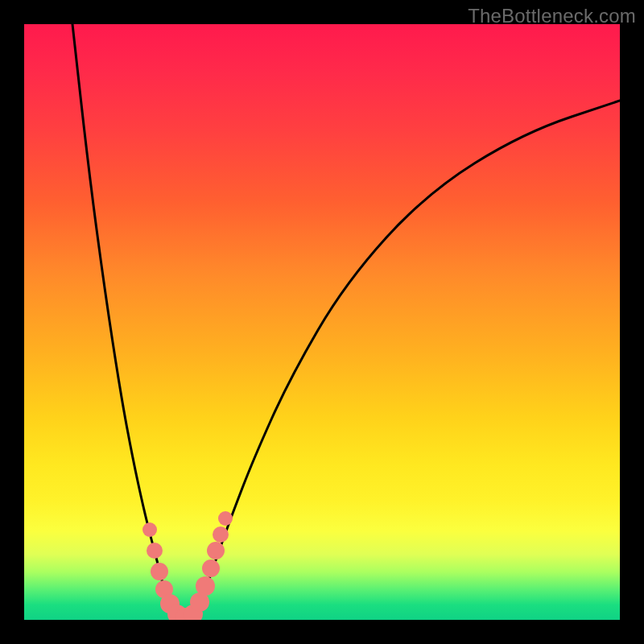 The width and height of the screenshot is (644, 644). What do you see at coordinates (552, 16) in the screenshot?
I see `watermark-text: TheBottleneck.com` at bounding box center [552, 16].